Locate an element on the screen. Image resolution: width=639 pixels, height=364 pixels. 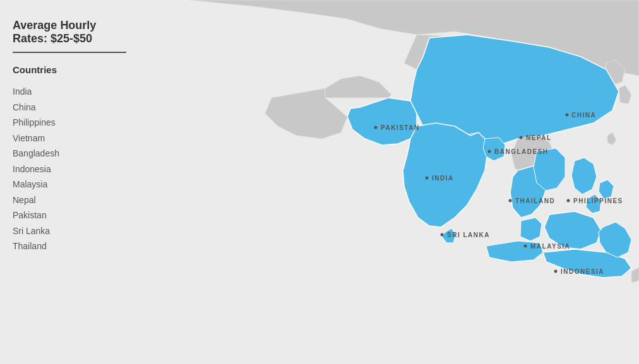
taiwan-bg is located at coordinates (612, 139).